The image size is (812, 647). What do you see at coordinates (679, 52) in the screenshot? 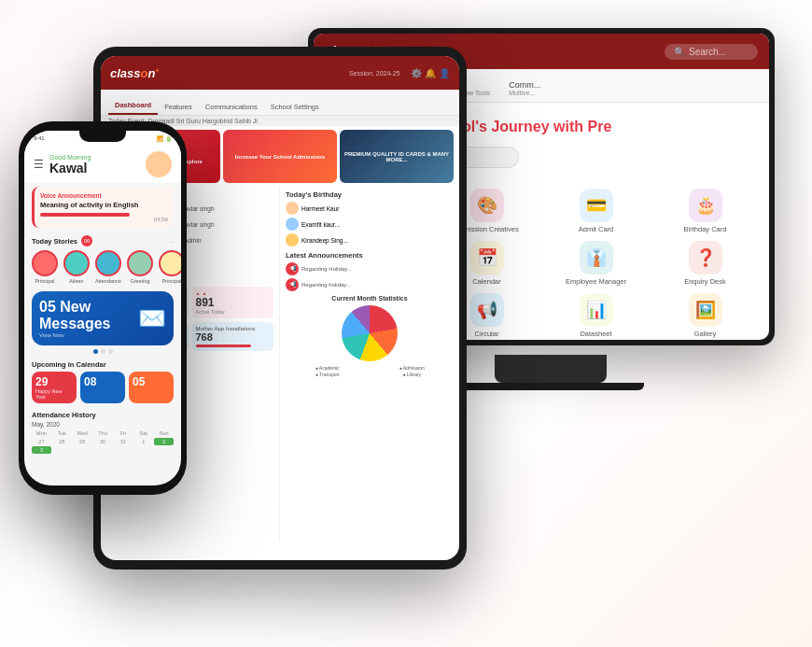
I see `search-icon: 🔍` at bounding box center [679, 52].